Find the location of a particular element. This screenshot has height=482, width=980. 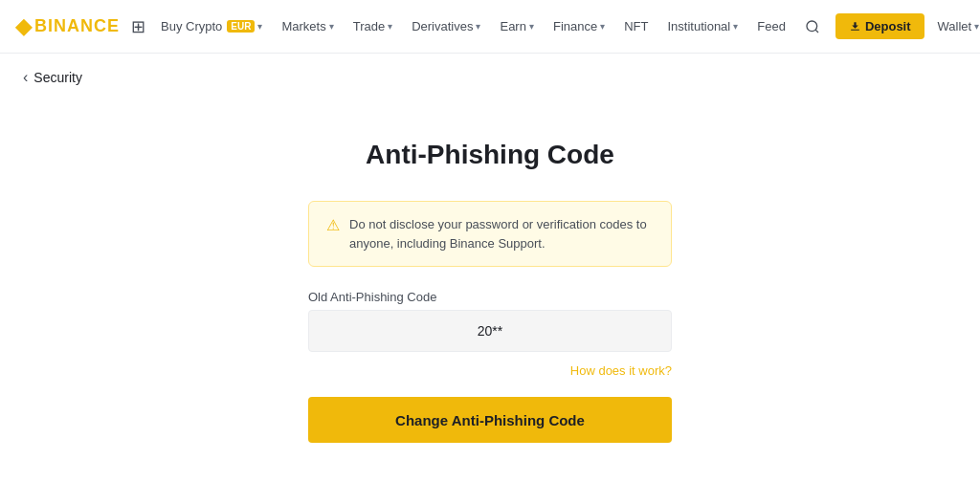

warning-box: ⚠ Do not disclose your password or verif… is located at coordinates (490, 233).